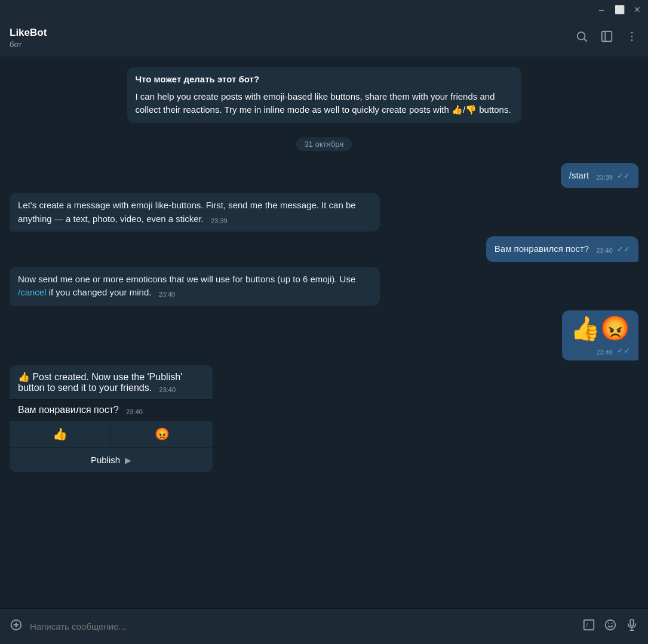 This screenshot has height=644, width=648. Describe the element at coordinates (324, 335) in the screenshot. I see `user-emoji-row: 👍😡 23:40 ✓✓` at that location.